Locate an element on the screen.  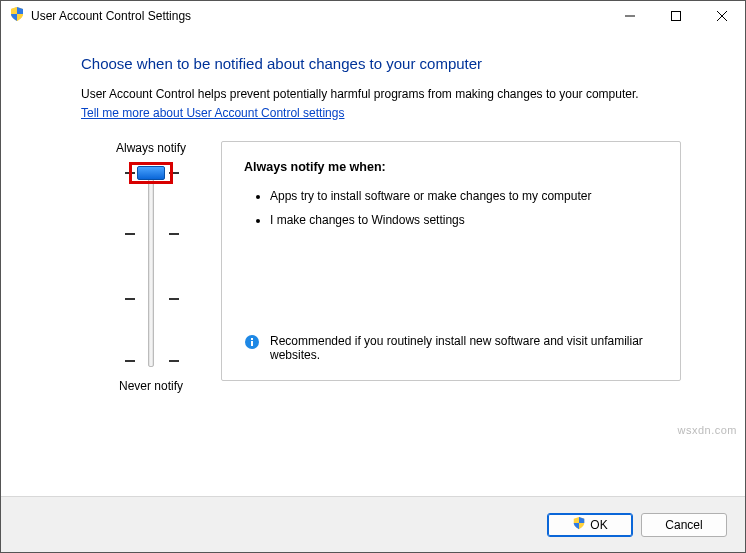
ok-button: OK is located at coordinates (590, 525).